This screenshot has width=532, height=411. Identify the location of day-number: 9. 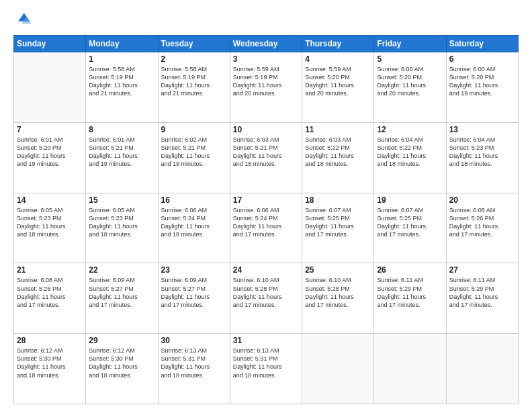
(194, 130).